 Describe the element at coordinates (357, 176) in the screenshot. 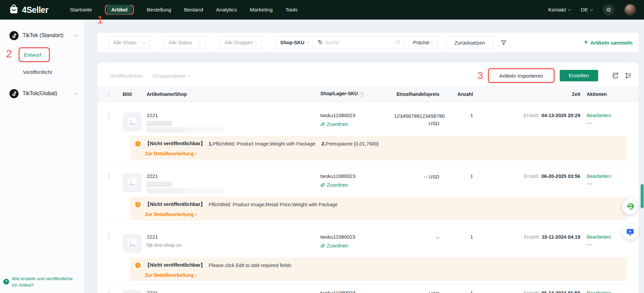

I see `sku-value: twsku11080023` at that location.